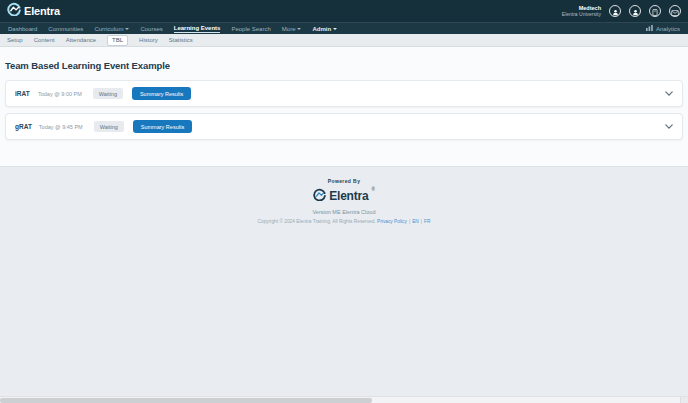 Image resolution: width=688 pixels, height=403 pixels. Describe the element at coordinates (615, 11) in the screenshot. I see `profile-button` at that location.